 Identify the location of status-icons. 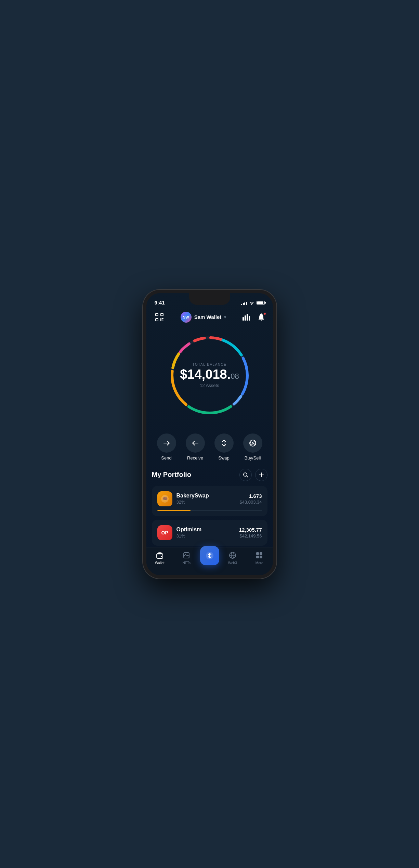
(253, 303).